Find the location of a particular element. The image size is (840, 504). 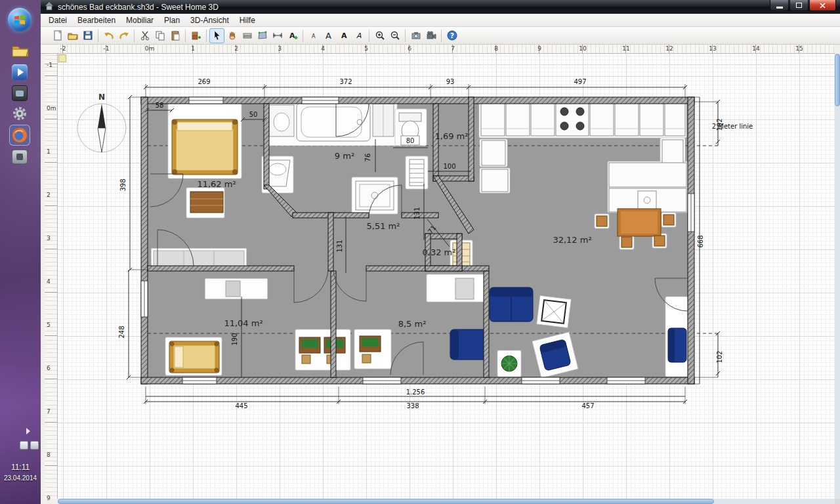

create-photo-button is located at coordinates (416, 35).